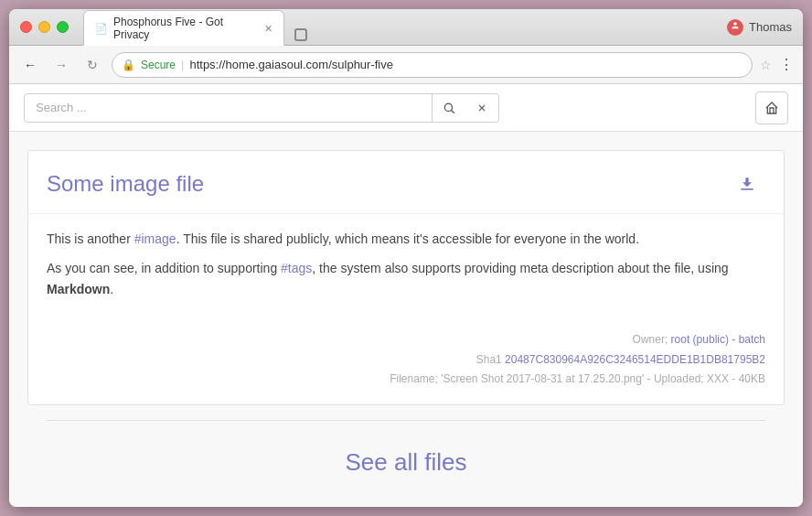 This screenshot has height=516, width=812. What do you see at coordinates (61, 65) in the screenshot?
I see `forward-button: →` at bounding box center [61, 65].